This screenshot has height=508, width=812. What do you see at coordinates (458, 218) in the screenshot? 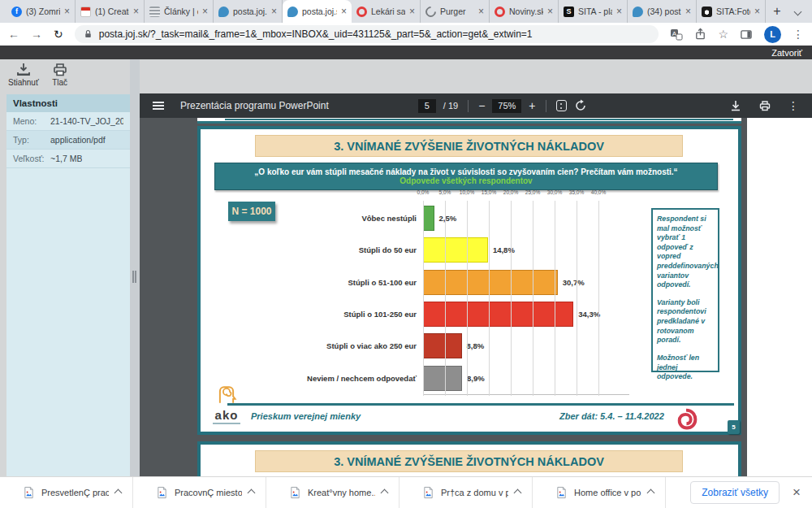
I see `chart-row: Vôbec nestúpli2,5%` at bounding box center [458, 218].